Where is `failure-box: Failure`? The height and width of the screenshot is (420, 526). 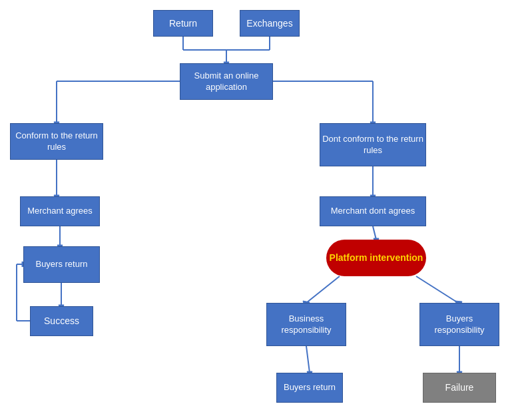
failure-box: Failure is located at coordinates (459, 387).